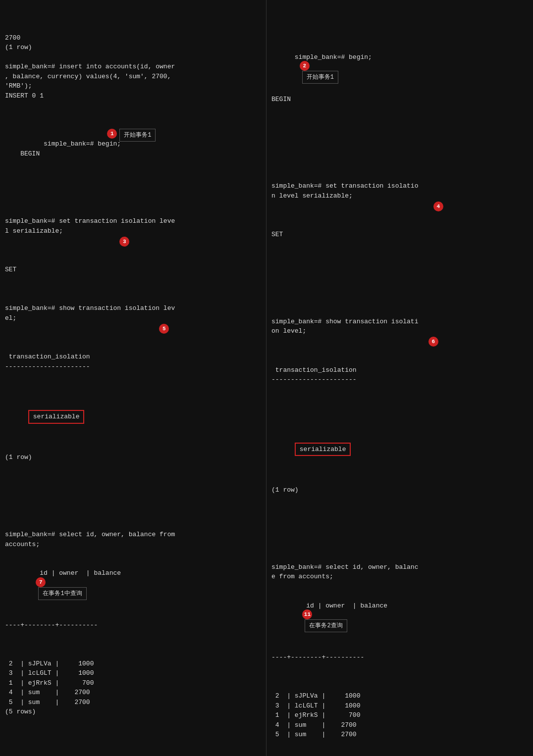 This screenshot has height=756, width=533. Describe the element at coordinates (333, 57) in the screenshot. I see `begin-cmd-2: simple_bank=# begin;` at that location.